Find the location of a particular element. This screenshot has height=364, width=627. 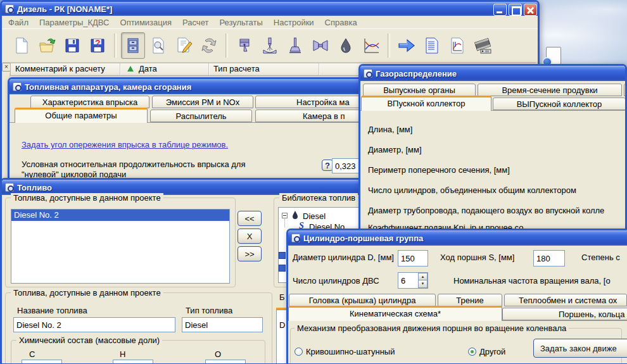

preview-button is located at coordinates (158, 46).